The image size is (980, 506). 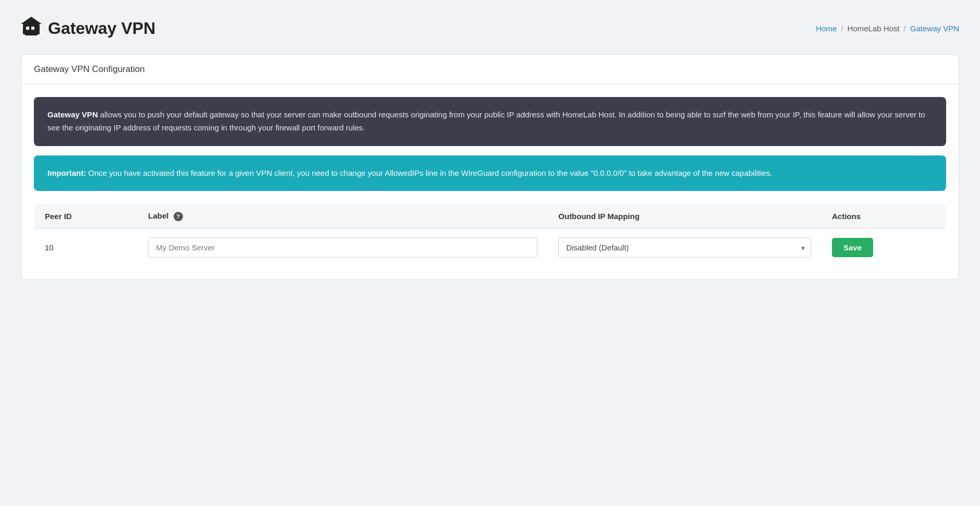 What do you see at coordinates (685, 247) in the screenshot?
I see `outbound-ip-select: Disabled (Default) Enabled` at bounding box center [685, 247].